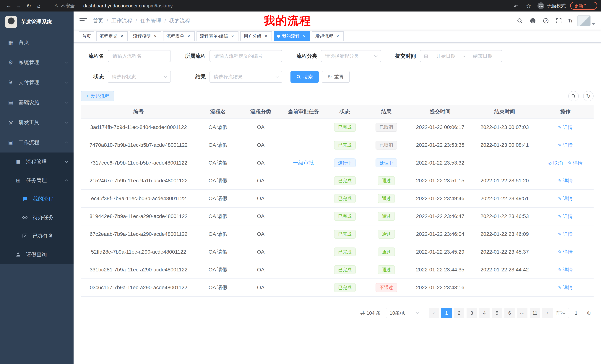  I want to click on view-tab: 流程定义 ×, so click(112, 36).